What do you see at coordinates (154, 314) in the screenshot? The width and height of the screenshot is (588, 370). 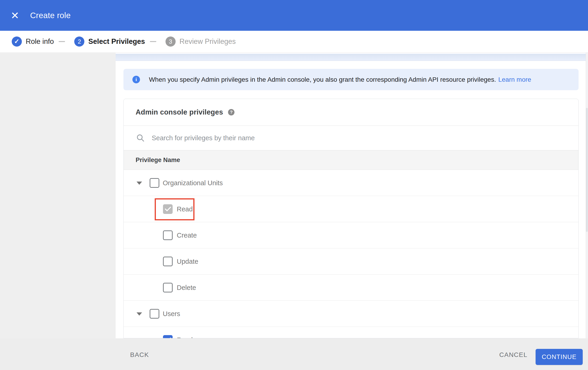 I see `checkbox-users` at bounding box center [154, 314].